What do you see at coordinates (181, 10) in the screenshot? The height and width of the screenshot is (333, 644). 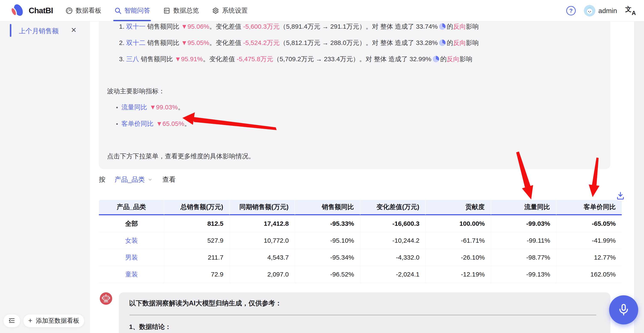 I see `nav-data-overview: 数据总览` at bounding box center [181, 10].